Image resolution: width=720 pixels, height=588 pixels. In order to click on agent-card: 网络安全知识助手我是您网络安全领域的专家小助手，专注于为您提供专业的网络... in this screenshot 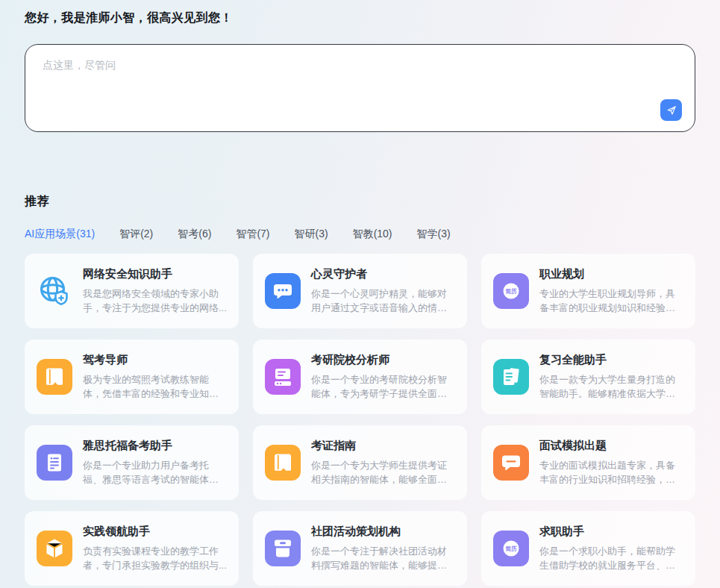, I will do `click(131, 291)`.